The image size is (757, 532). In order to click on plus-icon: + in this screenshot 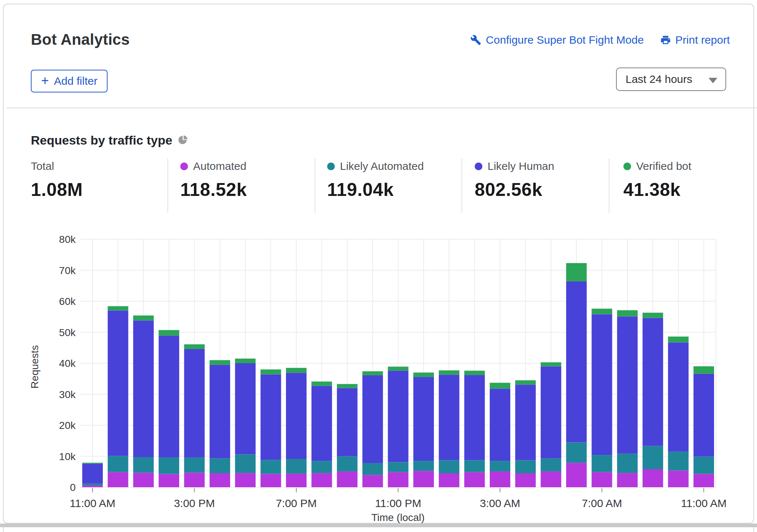, I will do `click(45, 81)`.